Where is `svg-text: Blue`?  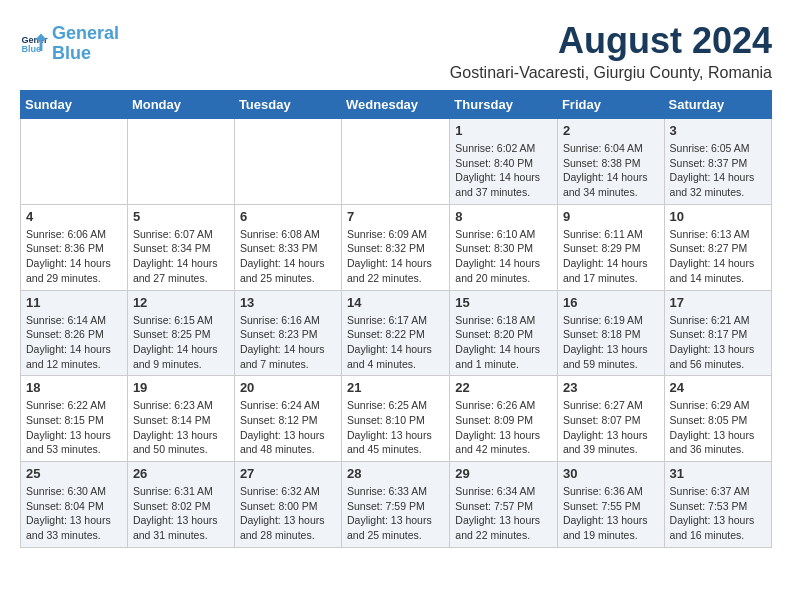
svg-text: Blue is located at coordinates (31, 49).